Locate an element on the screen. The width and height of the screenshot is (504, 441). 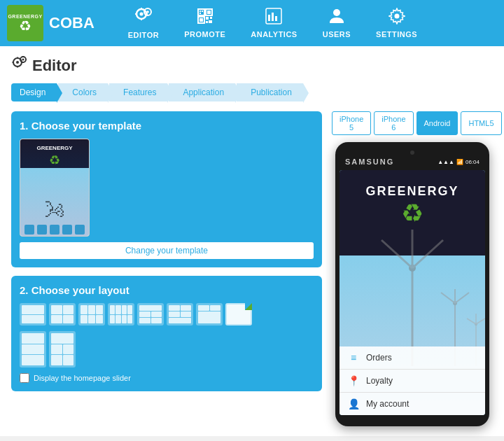
change-template-button: Change your template is located at coordinates (167, 251).